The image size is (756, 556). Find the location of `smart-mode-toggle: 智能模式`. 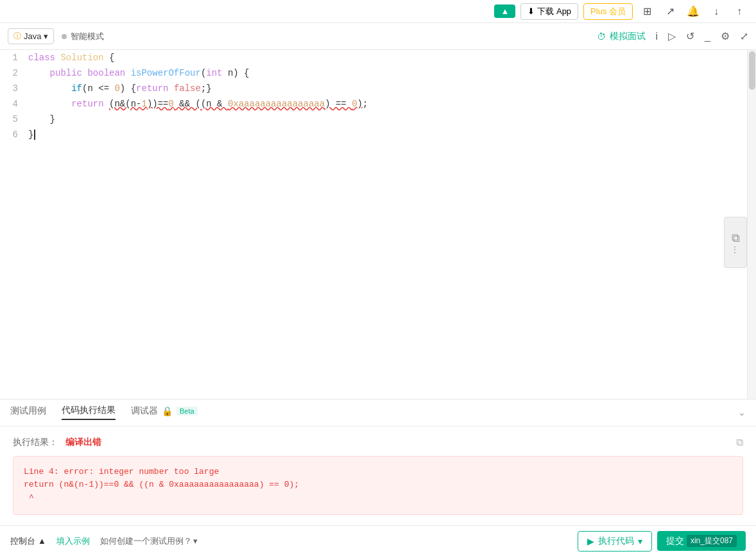

smart-mode-toggle: 智能模式 is located at coordinates (83, 37).